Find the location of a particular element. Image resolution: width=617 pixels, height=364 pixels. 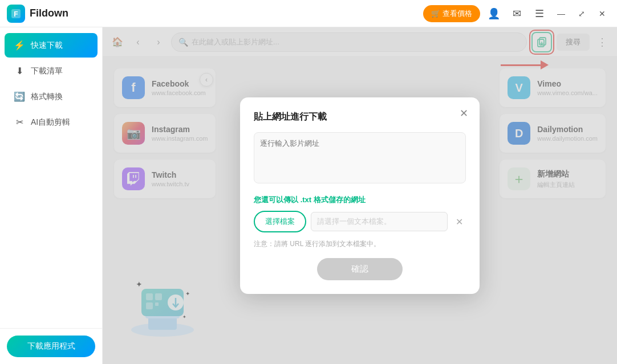

sidebar-item-quick-download: ⚡ 快速下載 is located at coordinates (51, 46).